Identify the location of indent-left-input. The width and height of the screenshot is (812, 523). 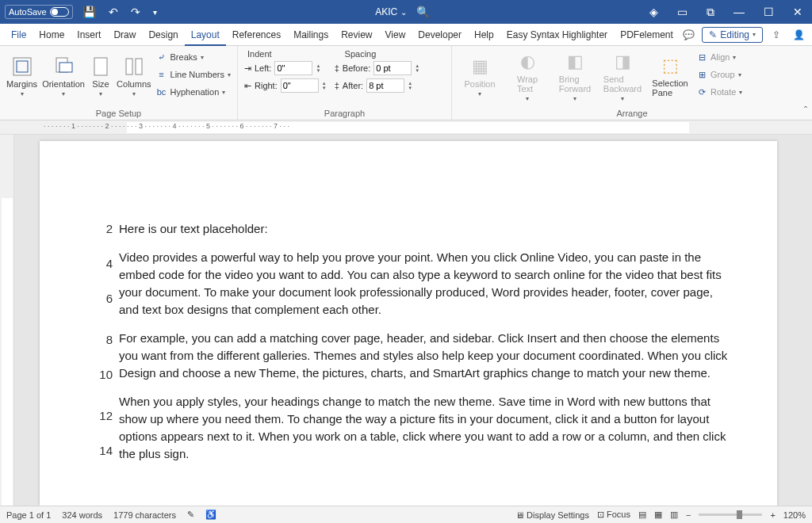
(293, 68).